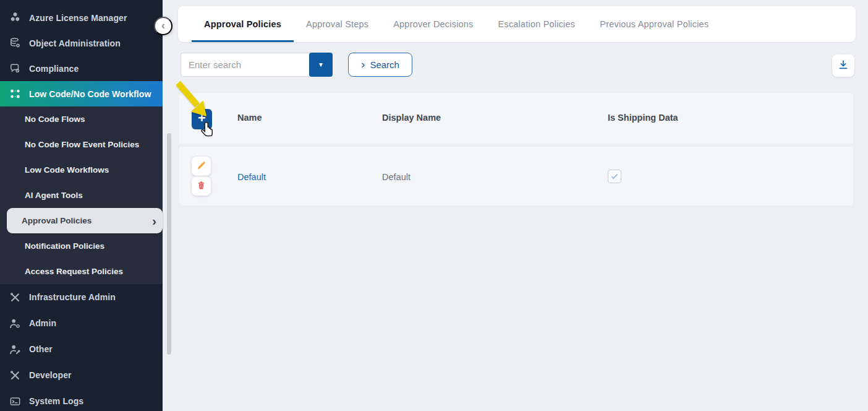 The image size is (868, 411). Describe the element at coordinates (82, 271) in the screenshot. I see `sidebar-item-access-request-policies: Access Request Policies` at that location.